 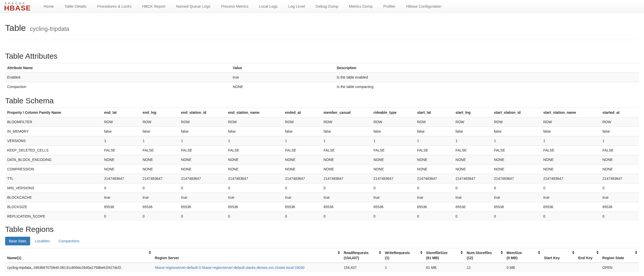 What do you see at coordinates (79, 256) in the screenshot?
I see `regions-column-header-name: Name(1)` at bounding box center [79, 256].